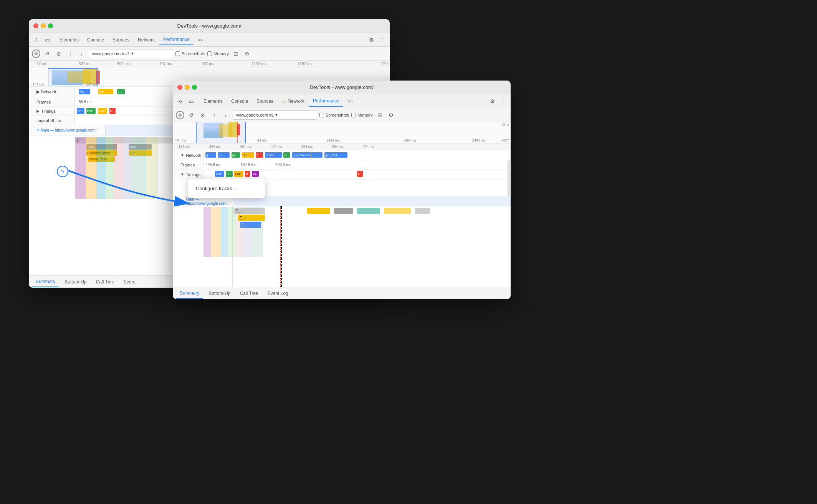 This screenshot has width=817, height=504. I want to click on tab-elements-front: Elements, so click(213, 101).